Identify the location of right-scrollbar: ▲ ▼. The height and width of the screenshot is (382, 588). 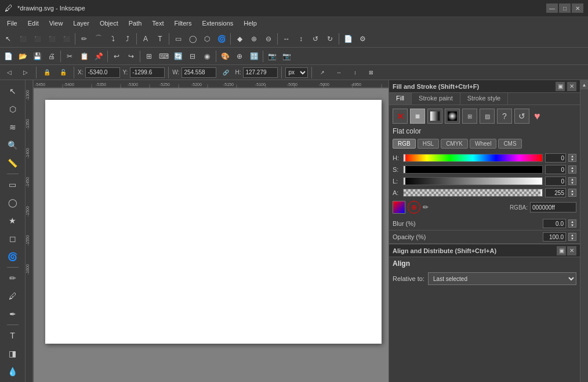
(584, 231).